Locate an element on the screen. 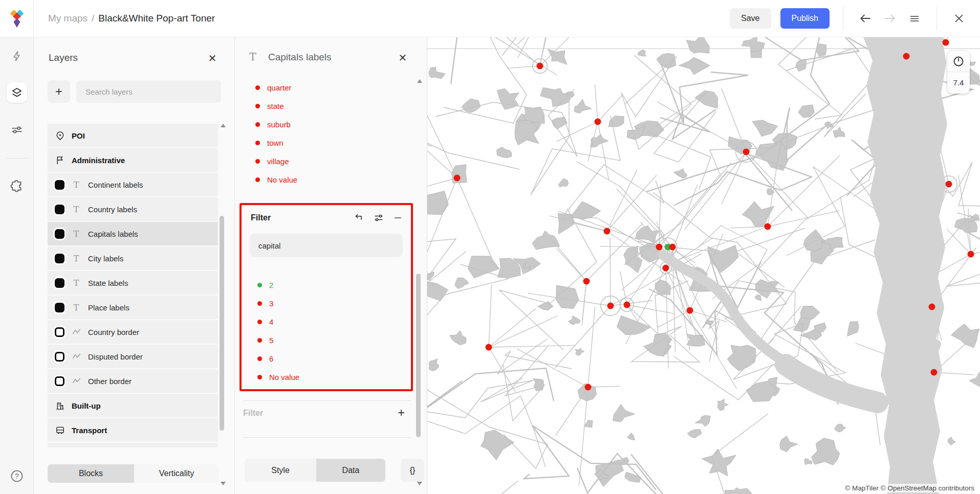  breadcrumb-my-maps: My maps is located at coordinates (68, 18).